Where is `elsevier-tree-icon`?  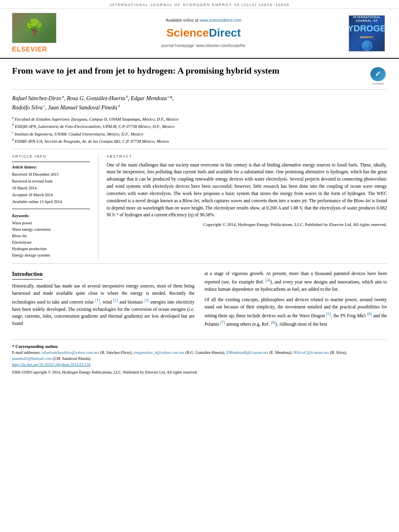 elsevier-tree-icon is located at coordinates (34, 28).